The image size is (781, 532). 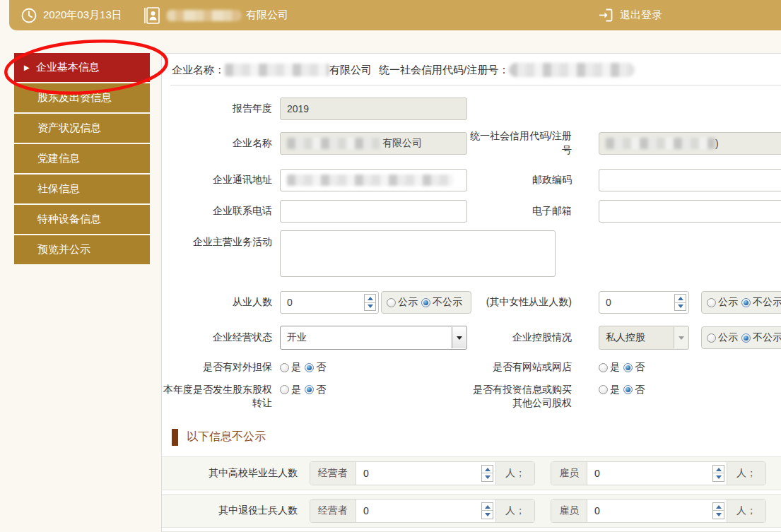 I want to click on sidebar-item-label: 企业基本信息, so click(x=68, y=68).